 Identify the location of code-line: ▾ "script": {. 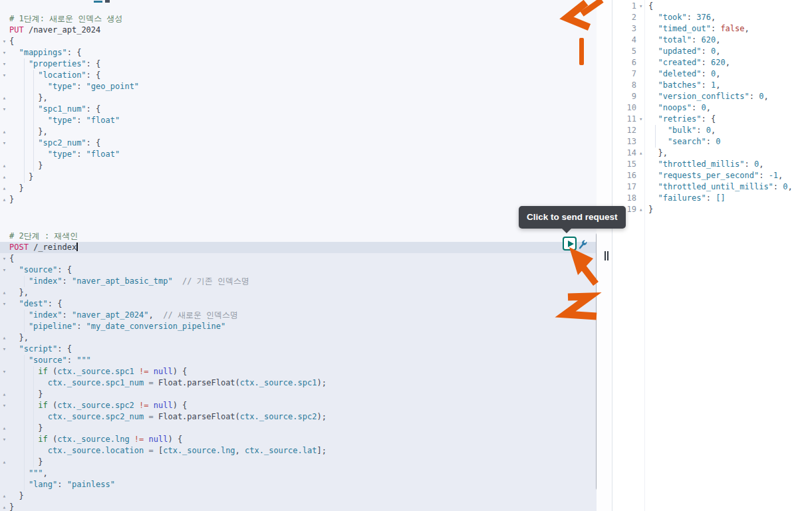
(298, 350).